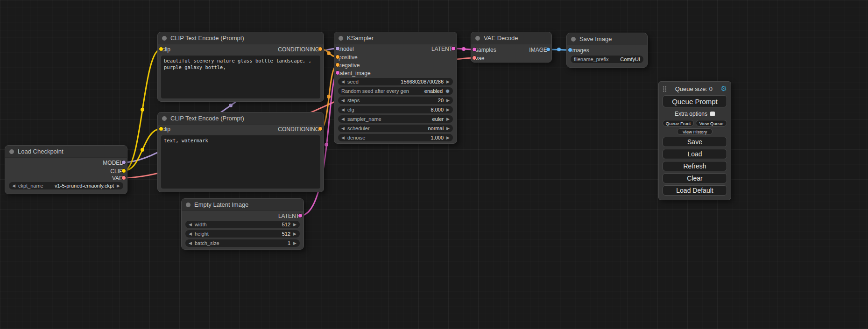 The width and height of the screenshot is (868, 329). What do you see at coordinates (166, 49) in the screenshot?
I see `input-label-clip: clip` at bounding box center [166, 49].